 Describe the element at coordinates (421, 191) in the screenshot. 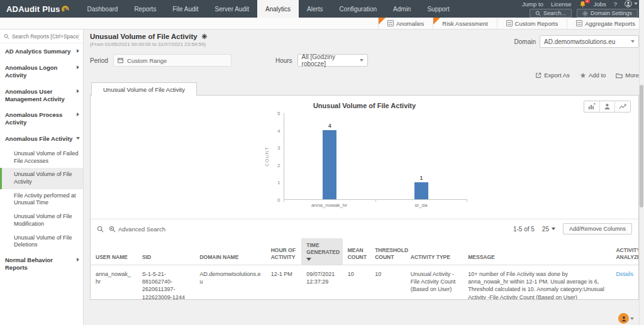

I see `bar-sr-da` at that location.